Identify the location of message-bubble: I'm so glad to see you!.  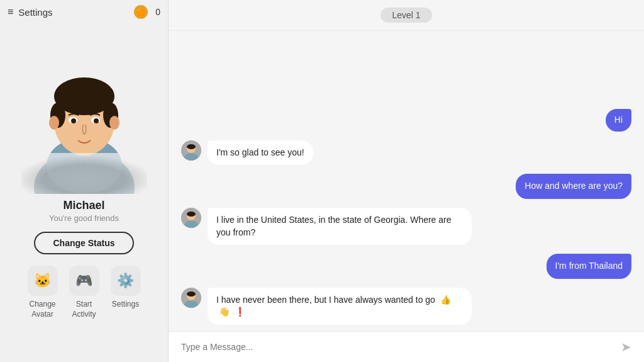
(260, 153).